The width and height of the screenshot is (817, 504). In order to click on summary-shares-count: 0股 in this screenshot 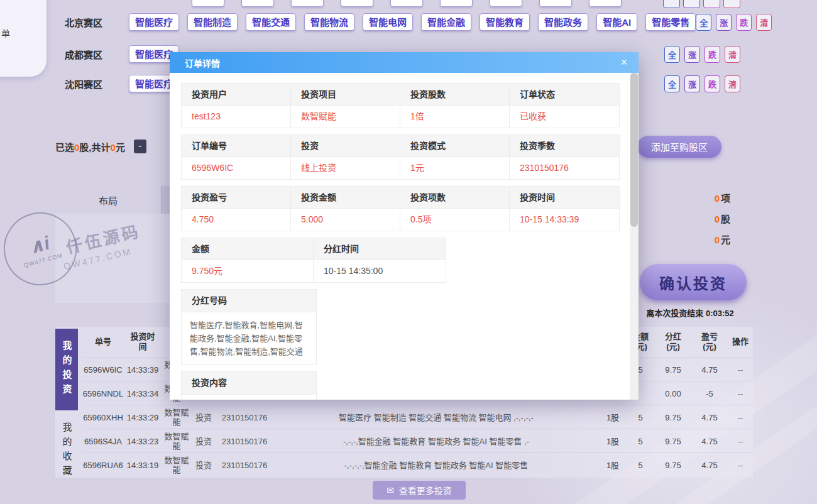, I will do `click(689, 219)`.